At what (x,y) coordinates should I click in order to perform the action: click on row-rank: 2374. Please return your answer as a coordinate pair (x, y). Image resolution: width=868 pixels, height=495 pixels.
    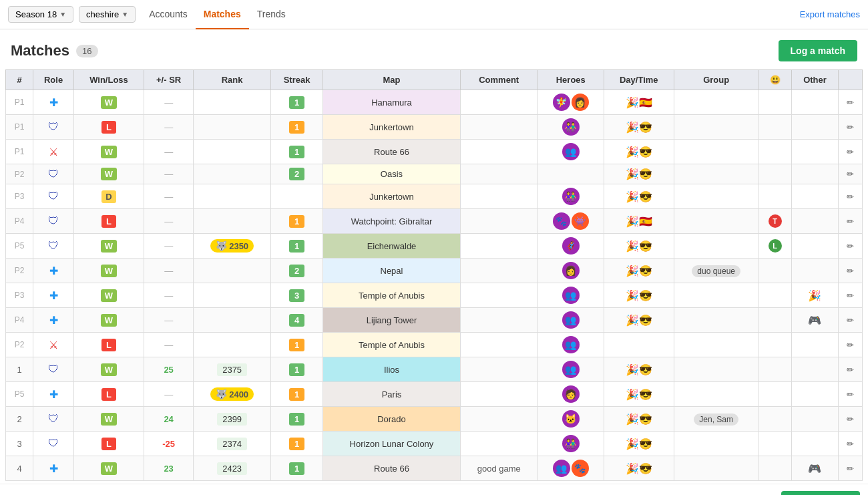
    Looking at the image, I should click on (232, 444).